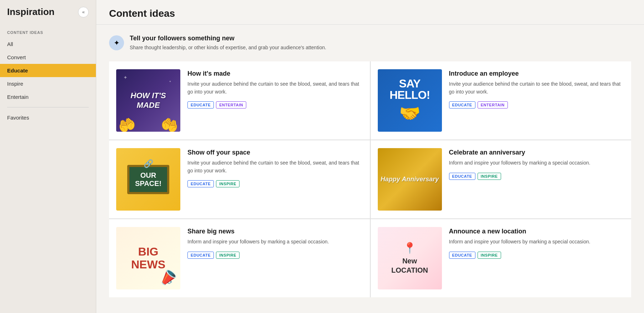 Image resolution: width=644 pixels, height=313 pixels. What do you see at coordinates (48, 31) in the screenshot?
I see `sidebar-section-label: CONTENT IDEAS` at bounding box center [48, 31].